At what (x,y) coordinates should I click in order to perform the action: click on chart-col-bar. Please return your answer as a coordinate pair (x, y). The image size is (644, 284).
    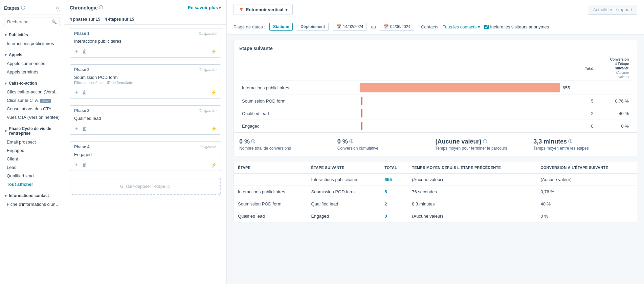
    Looking at the image, I should click on (465, 68).